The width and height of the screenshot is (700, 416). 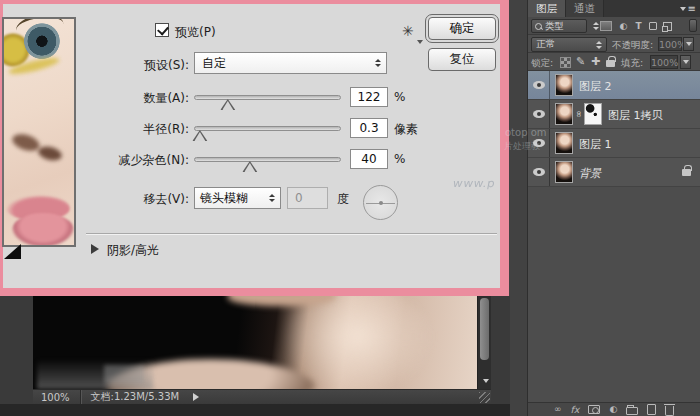 What do you see at coordinates (214, 64) in the screenshot?
I see `preset-value: 自定` at bounding box center [214, 64].